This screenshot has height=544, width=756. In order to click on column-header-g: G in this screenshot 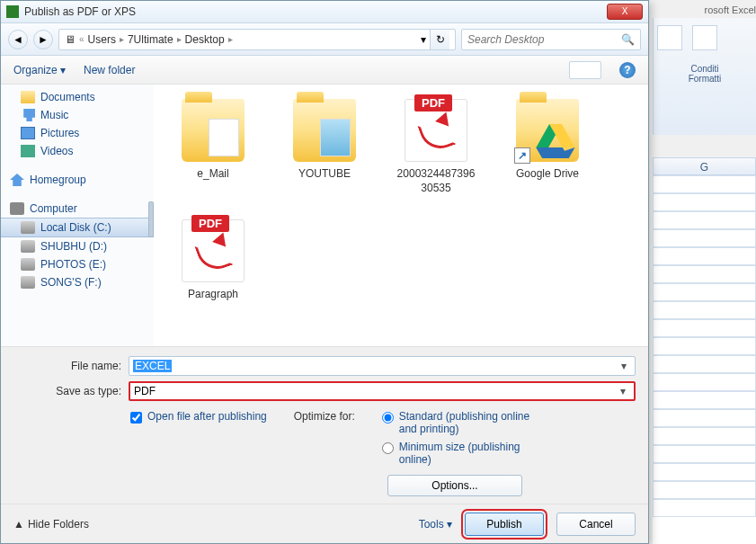, I will do `click(705, 166)`.